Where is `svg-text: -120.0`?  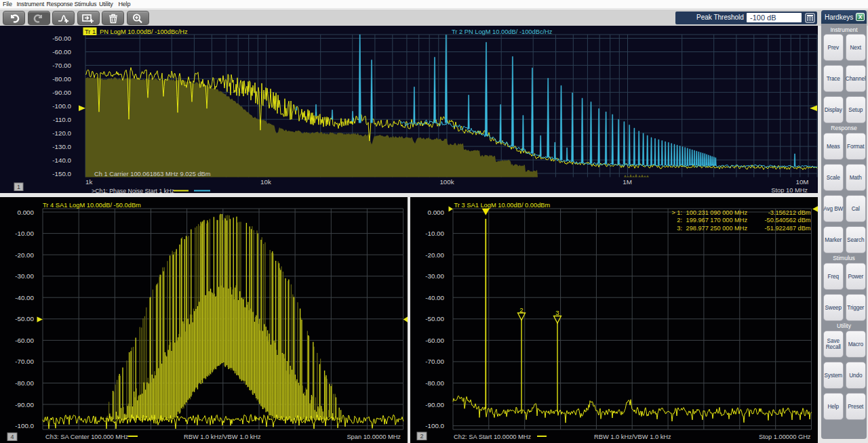
svg-text: -120.0 is located at coordinates (62, 133).